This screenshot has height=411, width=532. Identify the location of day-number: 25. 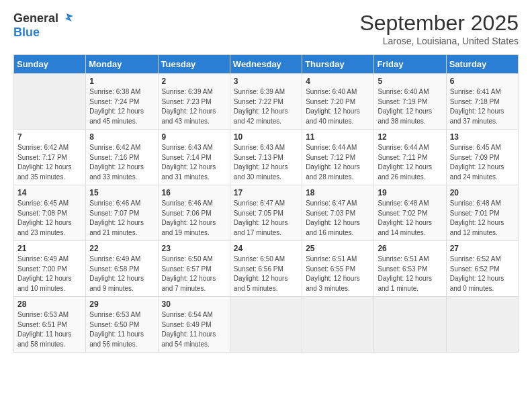
(338, 248).